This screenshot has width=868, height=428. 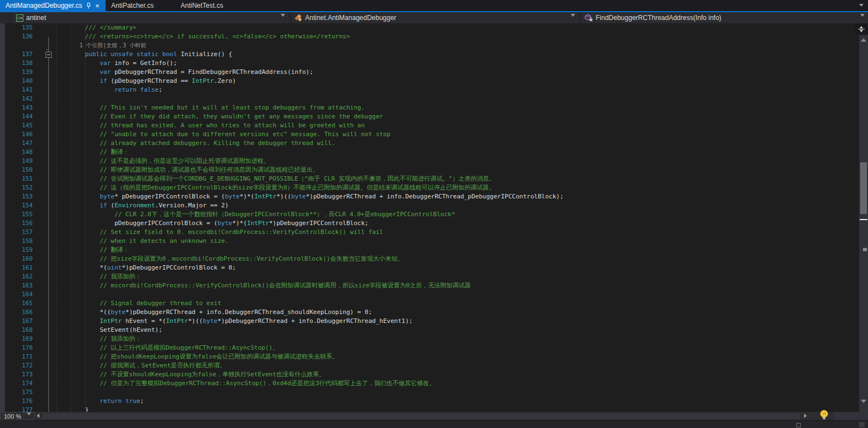 What do you see at coordinates (430, 37) in the screenshot?
I see `code-line: 136 /// <returns><c>true</c> if successf…` at bounding box center [430, 37].